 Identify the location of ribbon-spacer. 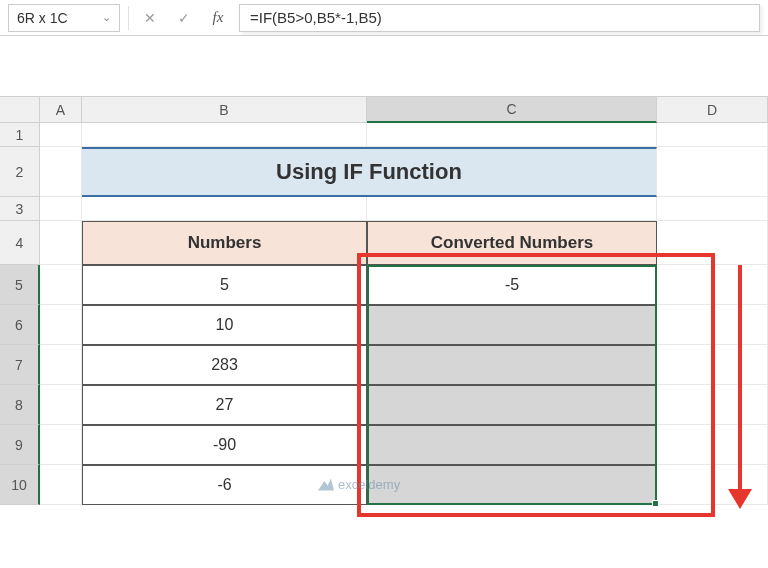
(384, 66).